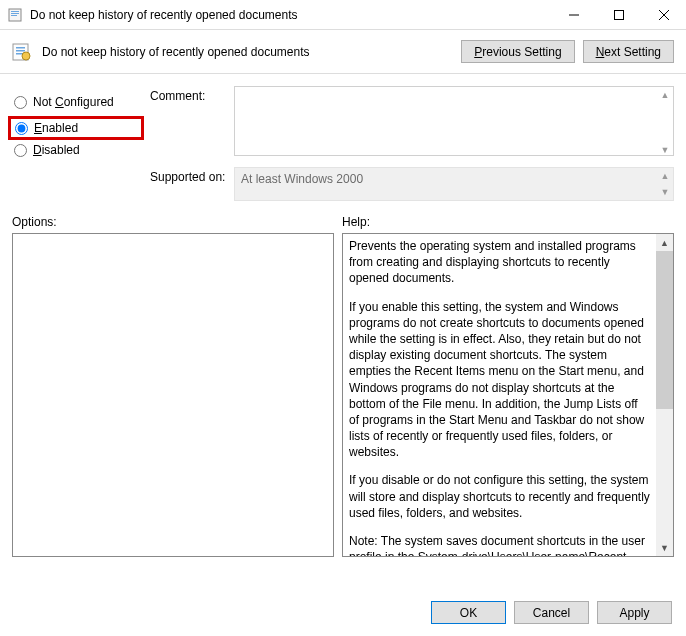 The width and height of the screenshot is (686, 636). Describe the element at coordinates (20, 102) in the screenshot. I see `radio-not-configured-input` at that location.